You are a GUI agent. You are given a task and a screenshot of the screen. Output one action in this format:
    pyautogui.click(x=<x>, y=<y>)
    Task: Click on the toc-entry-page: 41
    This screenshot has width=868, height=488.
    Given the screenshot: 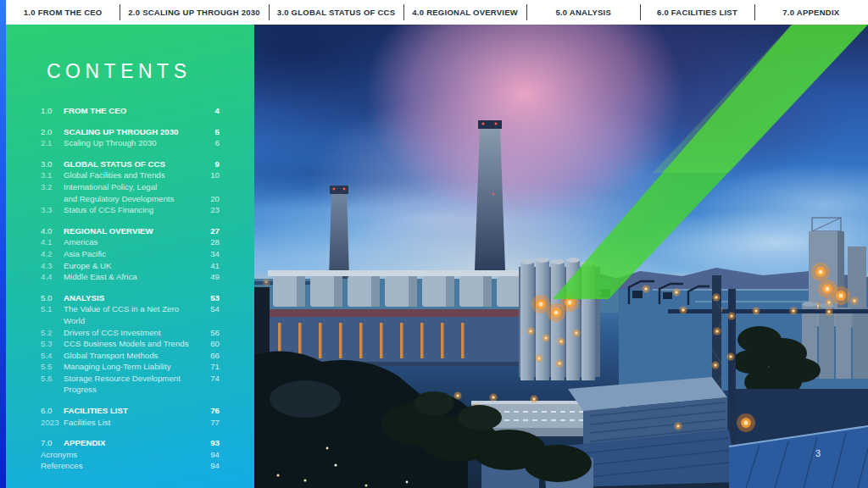 What is the action you would take?
    pyautogui.click(x=209, y=266)
    